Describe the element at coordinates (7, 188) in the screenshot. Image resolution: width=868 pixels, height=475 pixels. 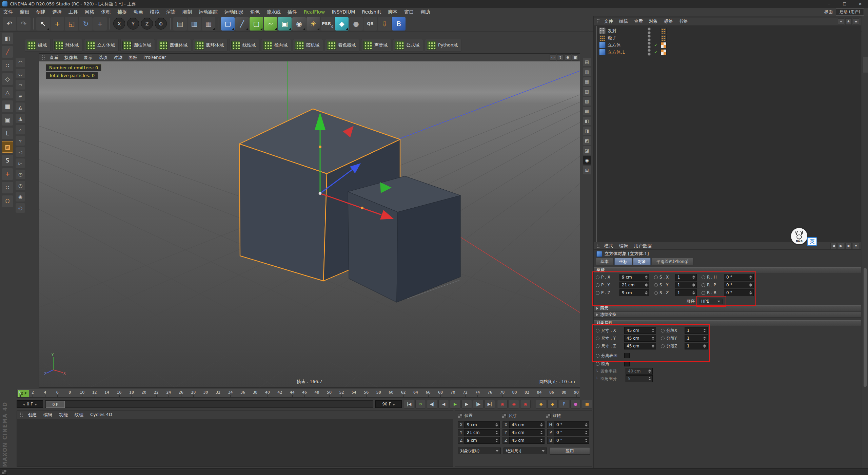
I see `snap-icon: ∷` at that location.